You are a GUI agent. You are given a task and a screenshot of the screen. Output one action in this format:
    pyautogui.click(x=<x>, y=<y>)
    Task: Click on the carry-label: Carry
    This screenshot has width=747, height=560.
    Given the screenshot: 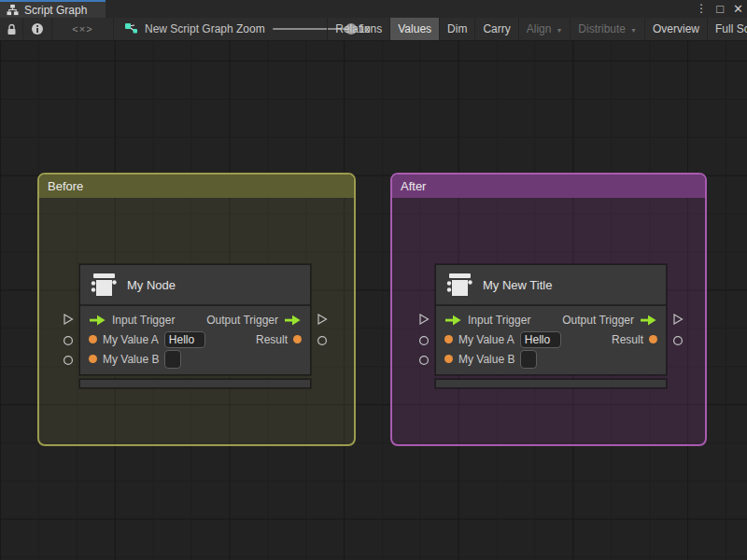 What is the action you would take?
    pyautogui.click(x=497, y=29)
    